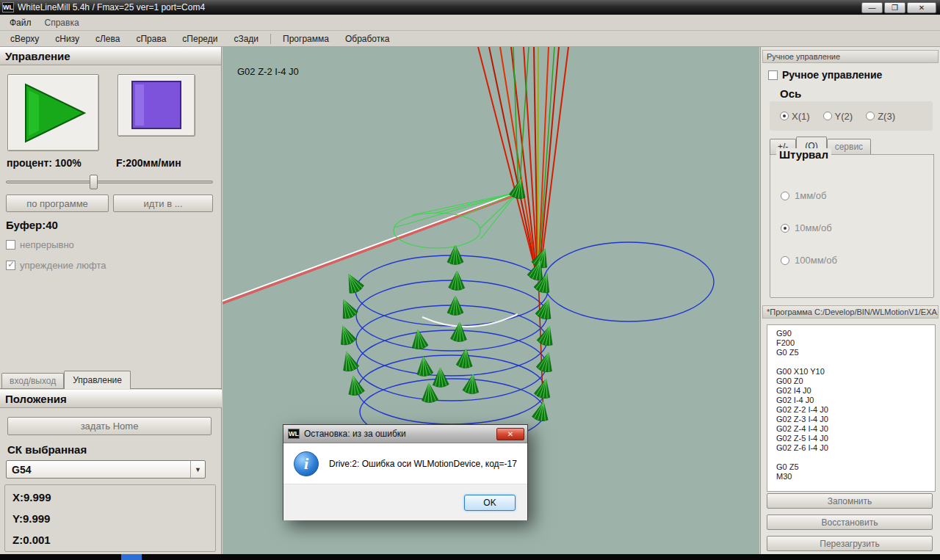 The height and width of the screenshot is (560, 940). What do you see at coordinates (845, 116) in the screenshot?
I see `axis-y-label: Y(2)` at bounding box center [845, 116].